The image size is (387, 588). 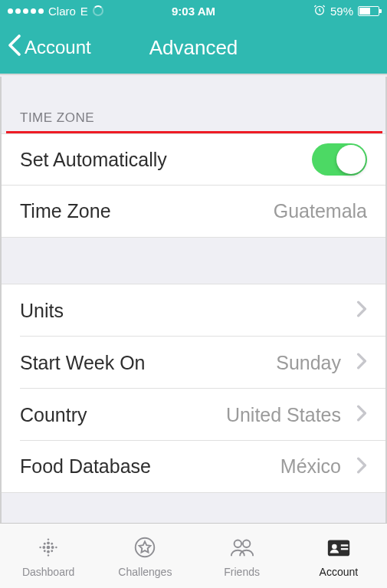 I want to click on fooddb-value-wrap: México, so click(x=323, y=467).